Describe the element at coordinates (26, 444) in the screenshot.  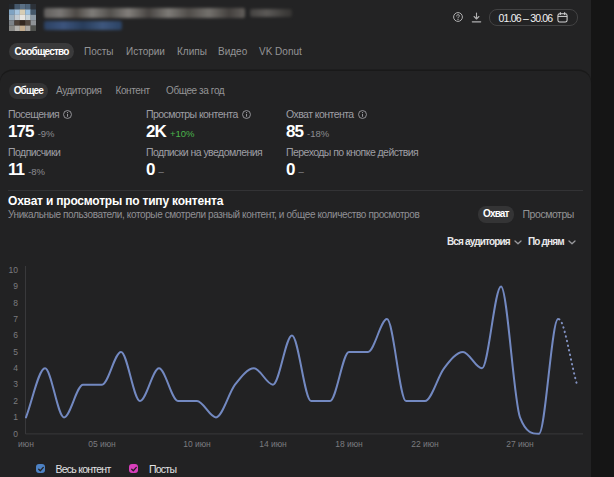
I see `svg-text: июн` at that location.